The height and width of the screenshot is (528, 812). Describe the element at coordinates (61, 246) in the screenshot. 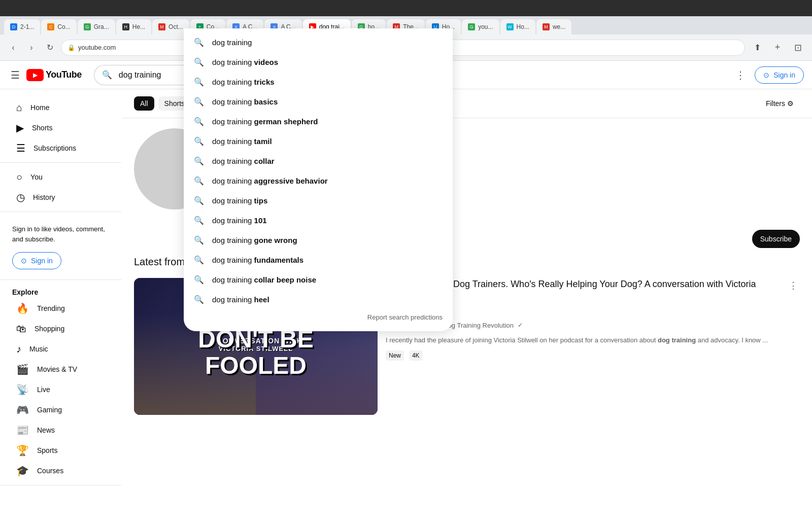

I see `sidebar-signin-section: Sign in to like videos, comment, and sub…` at that location.